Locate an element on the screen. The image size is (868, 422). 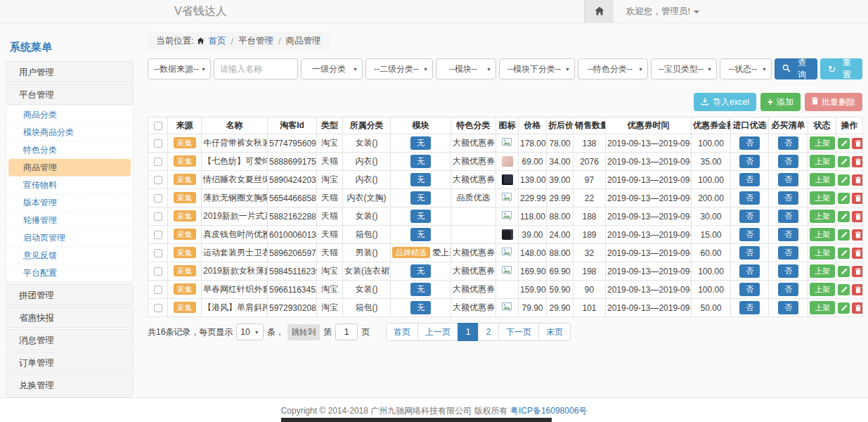
select-all-checkbox is located at coordinates (158, 126).